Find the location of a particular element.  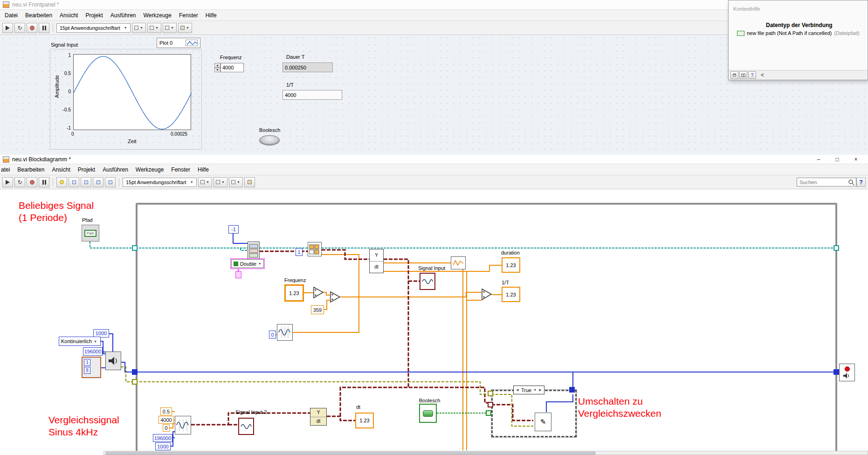

representation-ring: Double ▼ is located at coordinates (248, 264).